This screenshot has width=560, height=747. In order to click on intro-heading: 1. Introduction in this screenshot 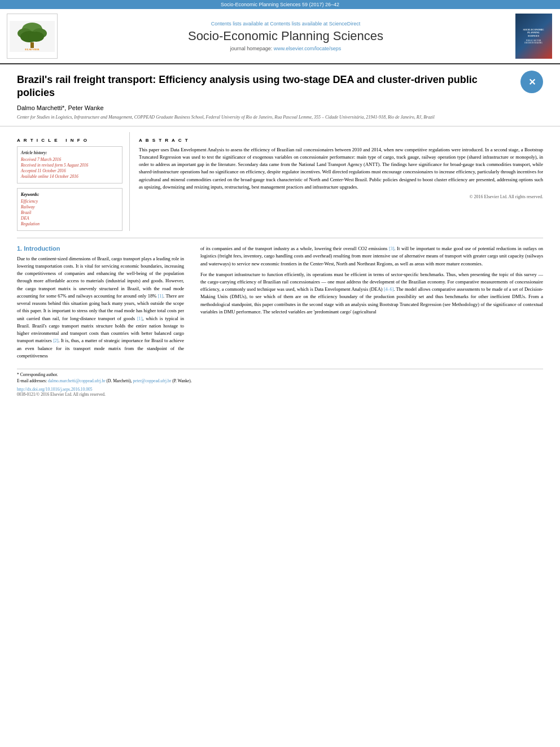, I will do `click(100, 248)`.